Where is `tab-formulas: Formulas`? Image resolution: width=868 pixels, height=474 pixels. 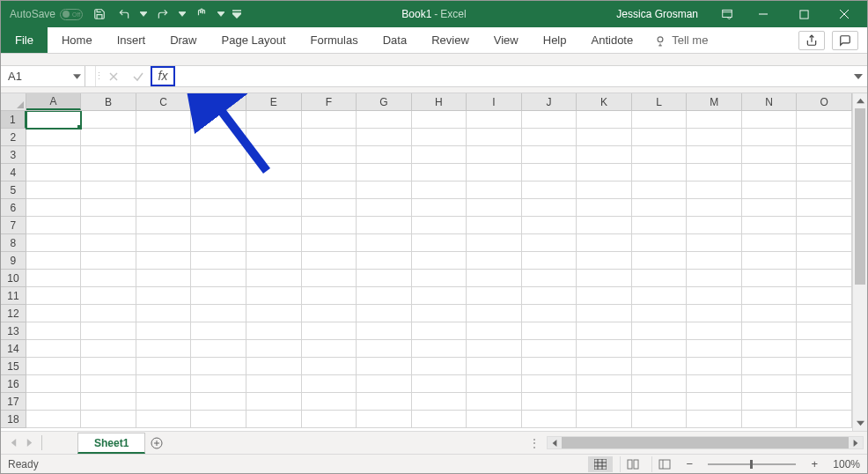 tab-formulas: Formulas is located at coordinates (335, 41).